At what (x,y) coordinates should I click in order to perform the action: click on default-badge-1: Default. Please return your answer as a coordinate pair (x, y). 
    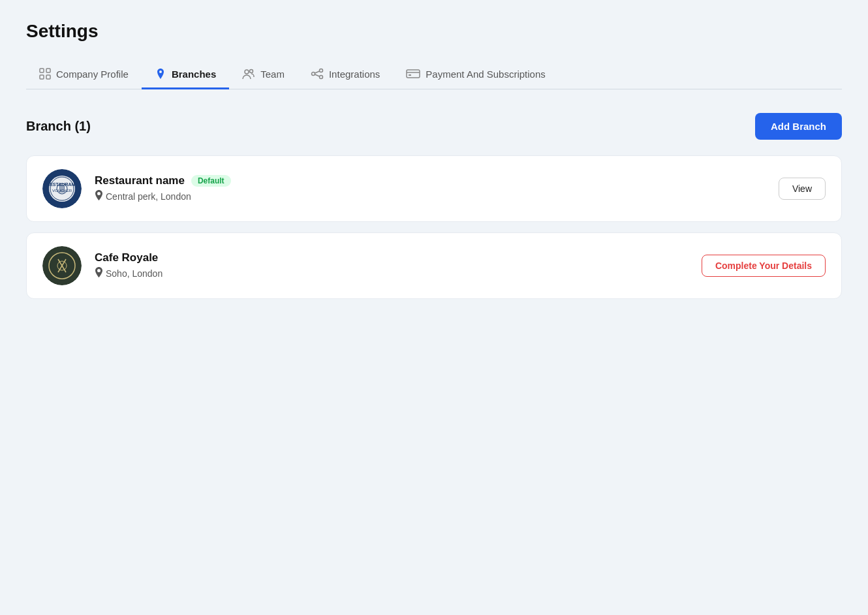
    Looking at the image, I should click on (211, 181).